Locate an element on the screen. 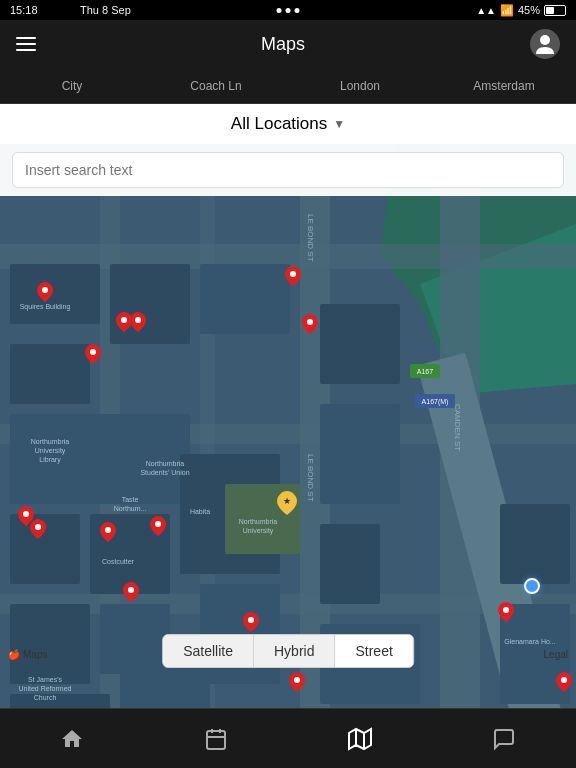 The width and height of the screenshot is (576, 768). battery-percentage: 45% is located at coordinates (529, 10).